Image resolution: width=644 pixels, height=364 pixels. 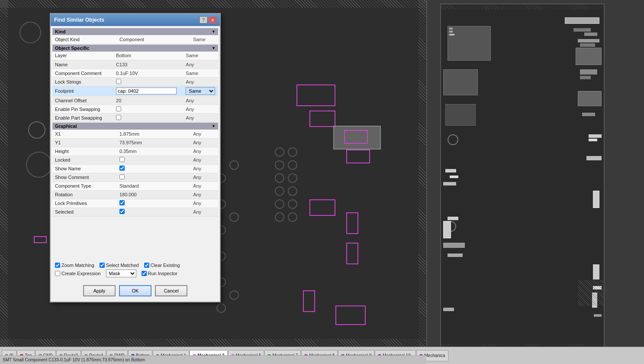 What do you see at coordinates (81, 273) in the screenshot?
I see `create-expression-label: Create Expression` at bounding box center [81, 273].